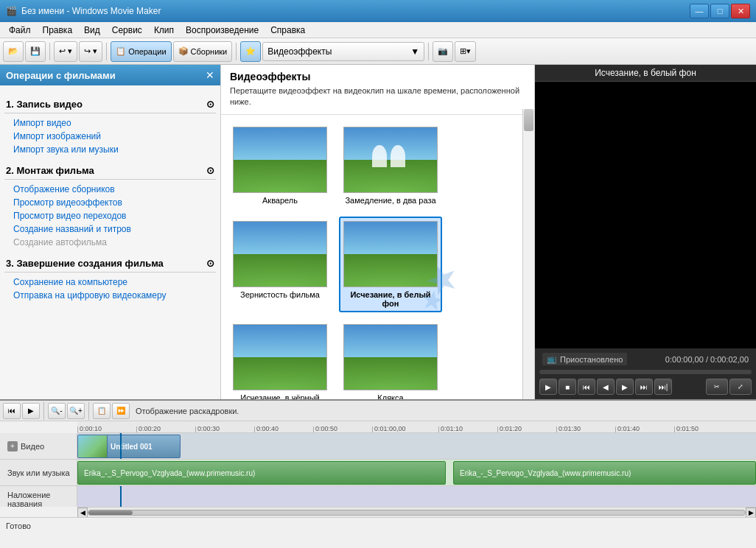  What do you see at coordinates (567, 387) in the screenshot?
I see `stop-button: ■` at bounding box center [567, 387].